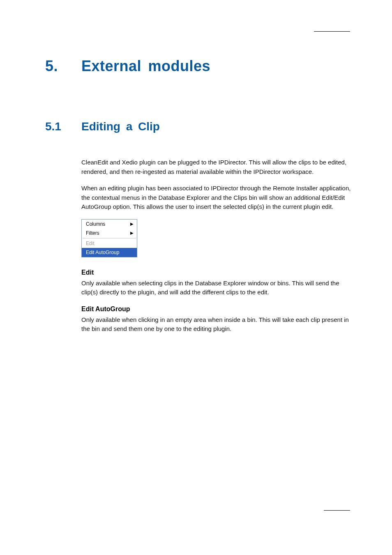 The image size is (392, 555). What do you see at coordinates (337, 511) in the screenshot?
I see `footer-rule` at bounding box center [337, 511].